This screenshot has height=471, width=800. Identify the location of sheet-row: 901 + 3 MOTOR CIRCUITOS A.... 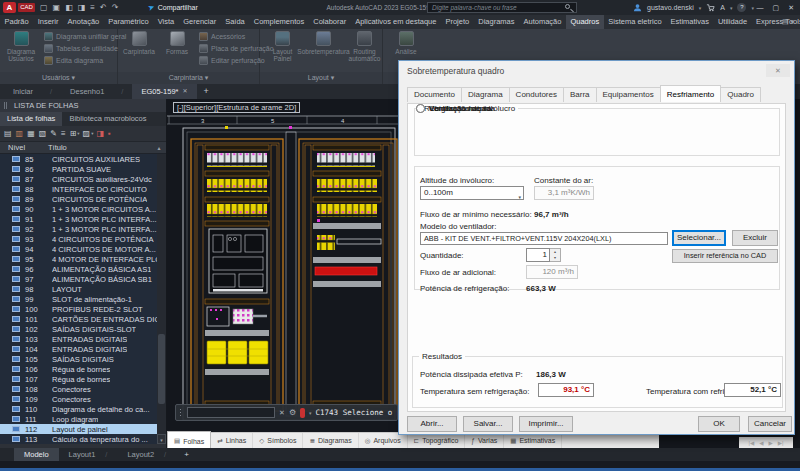
(83, 209).